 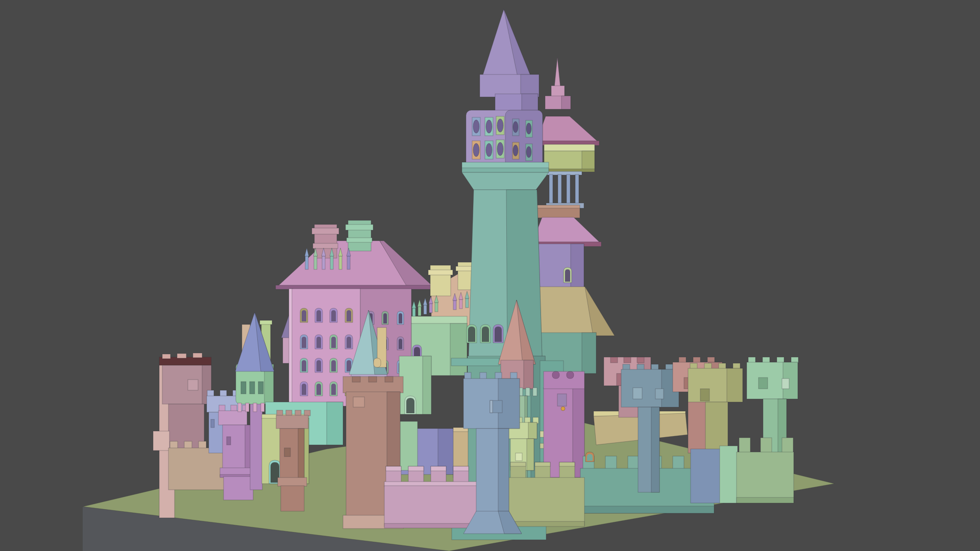 I want to click on salmon-drum-side, so click(x=529, y=374).